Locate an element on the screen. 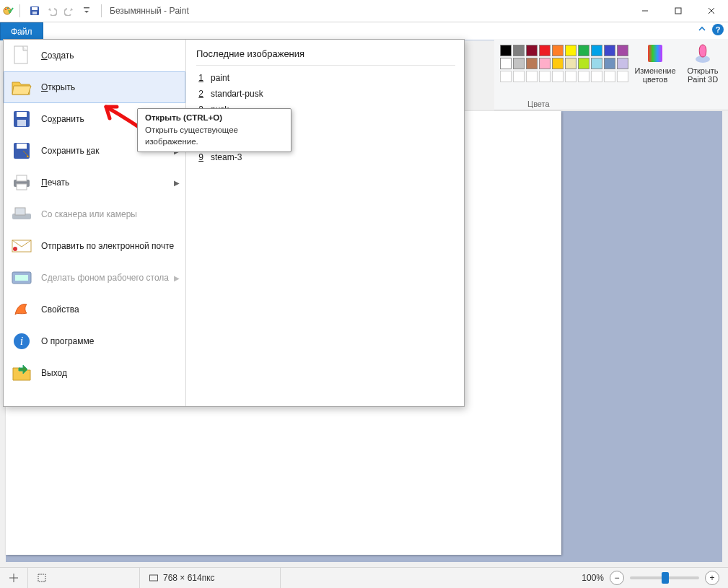 The image size is (728, 588). undo-icon is located at coordinates (52, 11).